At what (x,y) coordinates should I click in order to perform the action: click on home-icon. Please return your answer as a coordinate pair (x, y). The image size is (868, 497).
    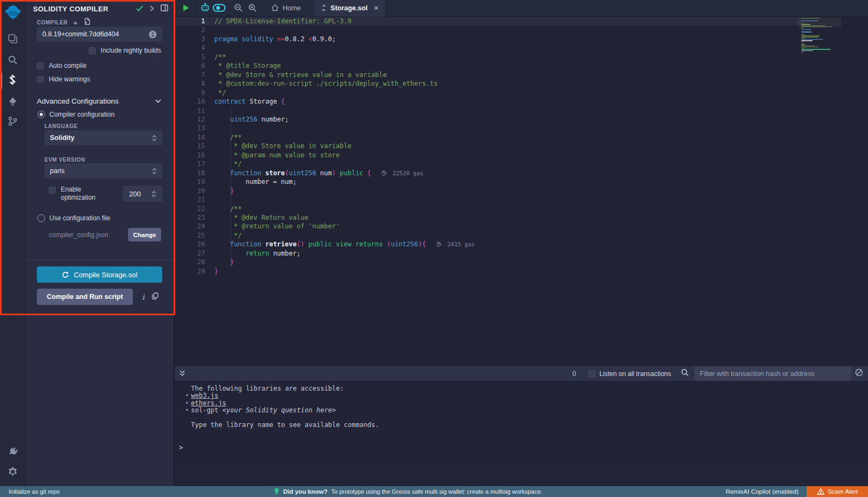
    Looking at the image, I should click on (275, 8).